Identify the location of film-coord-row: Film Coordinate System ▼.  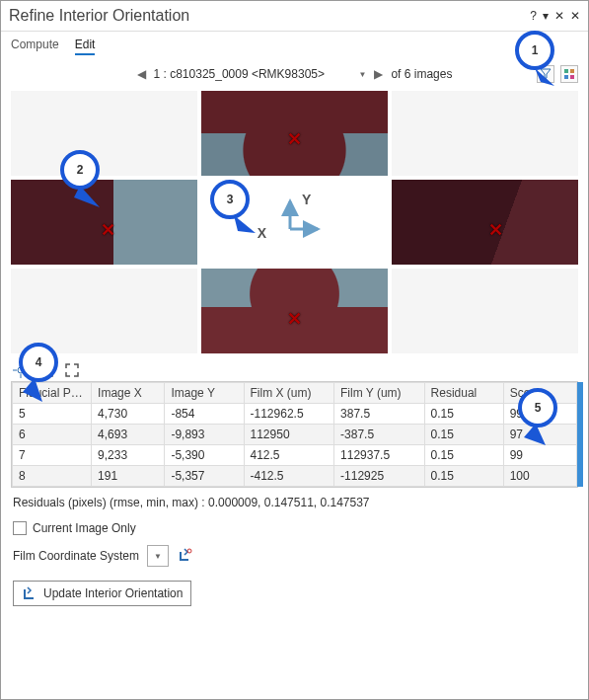
(294, 556).